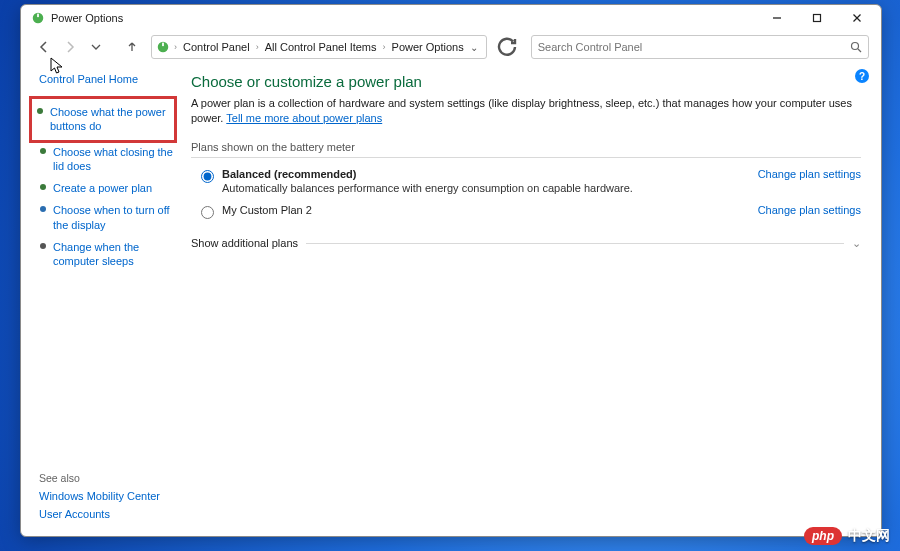 This screenshot has height=551, width=900. Describe the element at coordinates (319, 47) in the screenshot. I see `address-bar: › Control Panel › All Control Panel Item…` at that location.